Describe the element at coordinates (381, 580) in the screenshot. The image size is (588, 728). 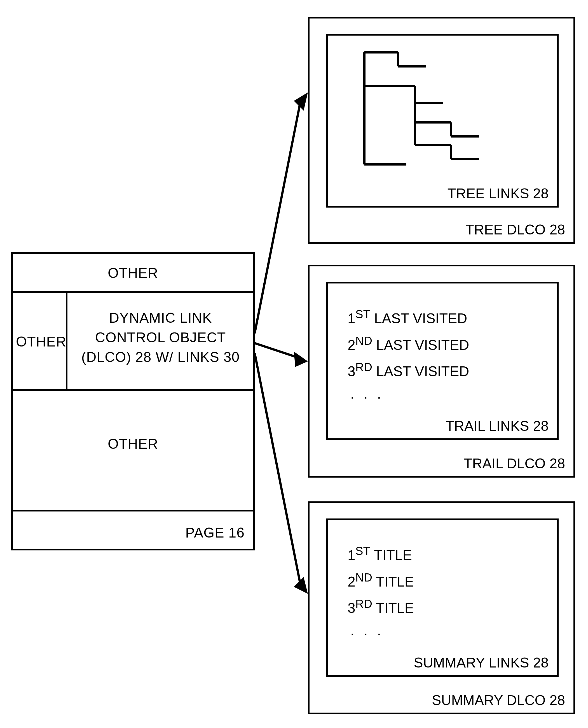
I see `summary-line-2: 2ND TITLE` at that location.